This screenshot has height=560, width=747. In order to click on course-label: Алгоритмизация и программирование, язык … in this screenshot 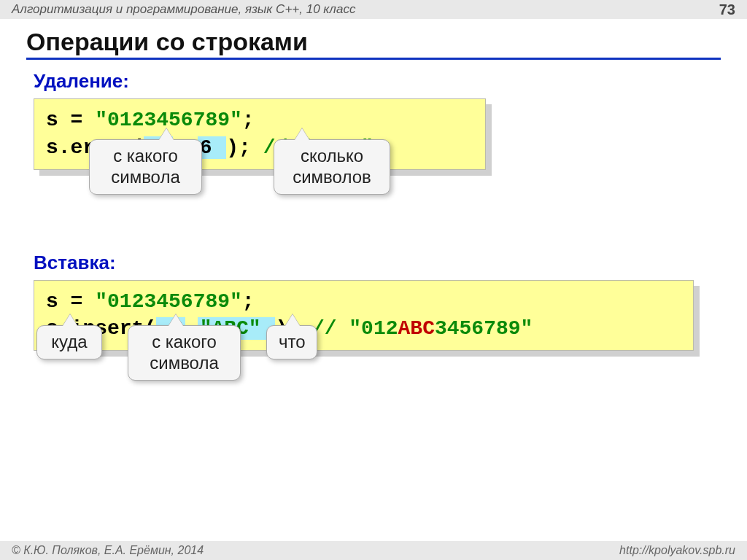, I will do `click(184, 9)`.